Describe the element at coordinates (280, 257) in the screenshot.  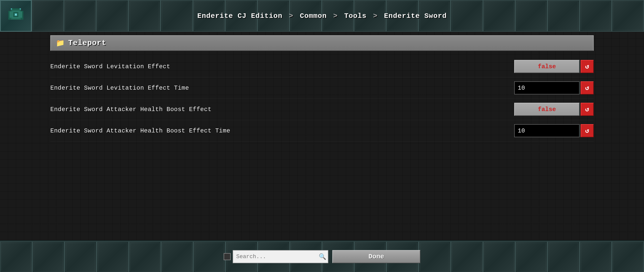
I see `search-input` at that location.